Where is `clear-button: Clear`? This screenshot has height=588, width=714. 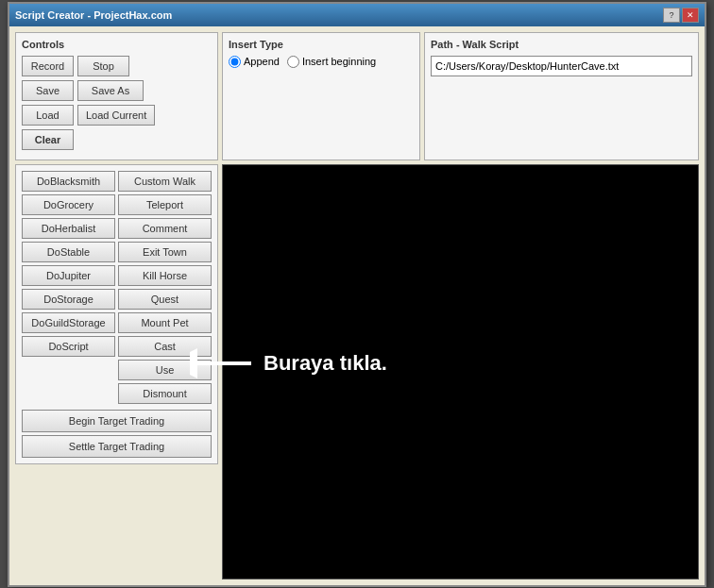
clear-button: Clear is located at coordinates (47, 140).